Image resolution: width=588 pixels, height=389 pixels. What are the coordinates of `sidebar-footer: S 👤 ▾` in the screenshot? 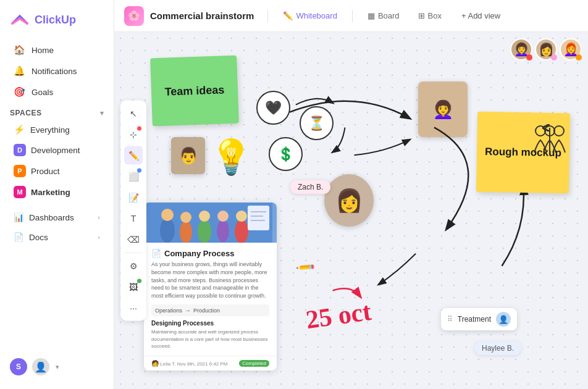 It's located at (57, 367).